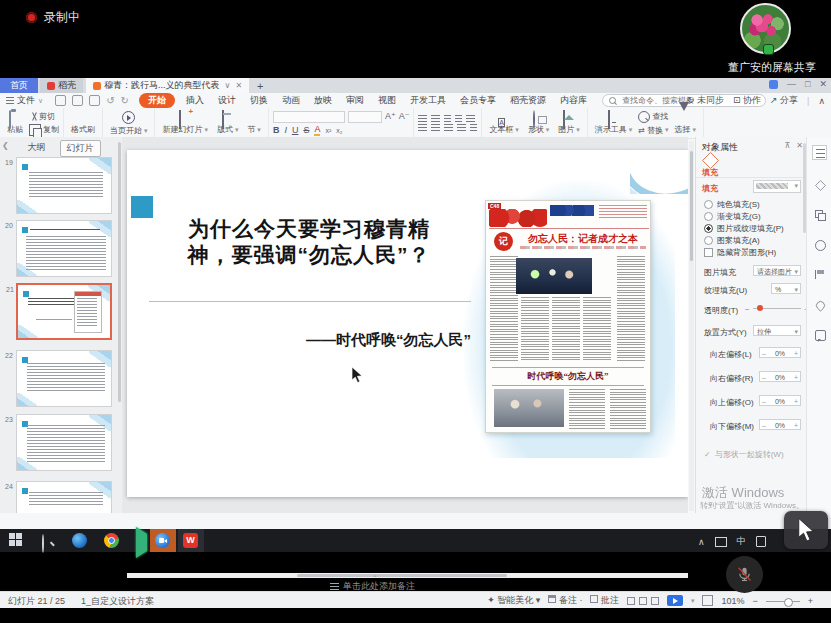  I want to click on comments-button: 批注, so click(604, 600).